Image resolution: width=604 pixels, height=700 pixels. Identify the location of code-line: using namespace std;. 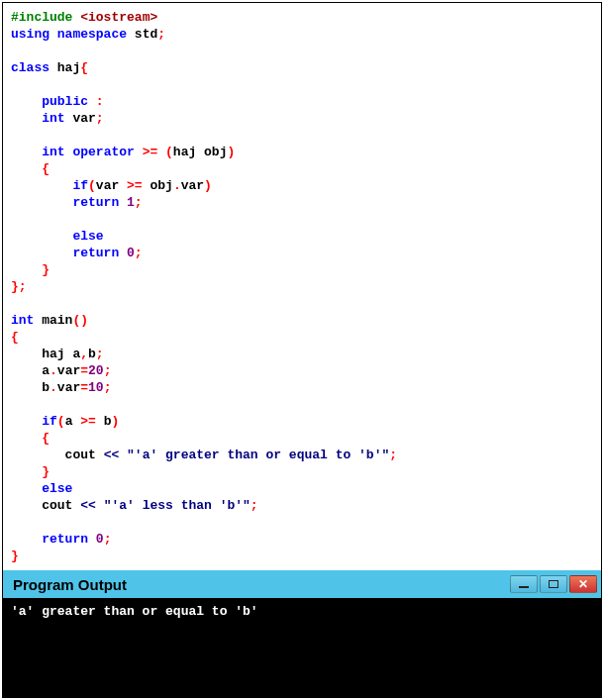
(302, 34).